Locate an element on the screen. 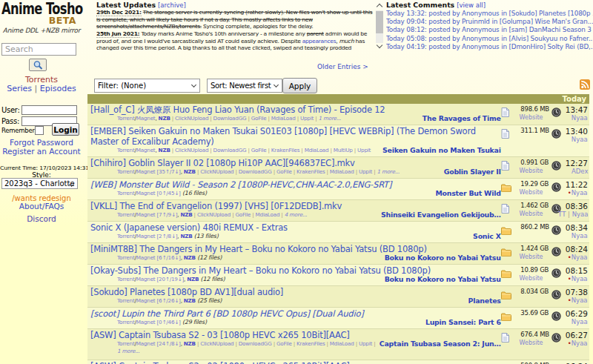 Image resolution: width=593 pixels, height=364 pixels. scroll-up-icon is located at coordinates (380, 7).